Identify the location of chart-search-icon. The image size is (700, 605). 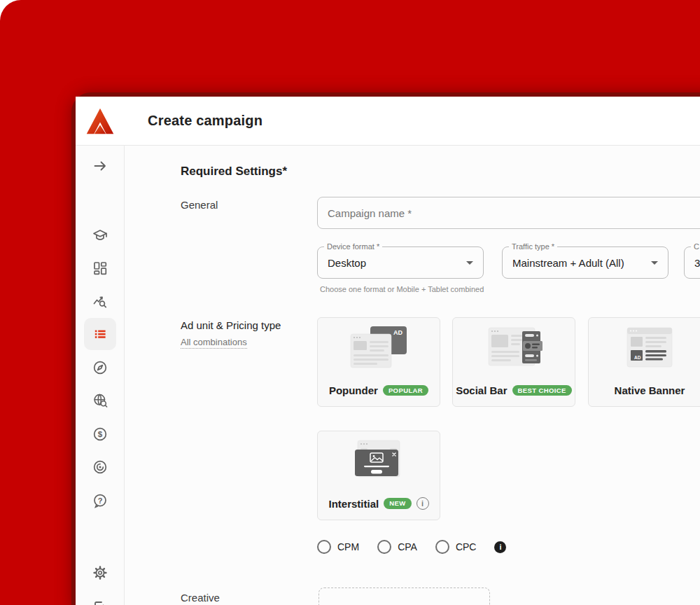
(100, 302).